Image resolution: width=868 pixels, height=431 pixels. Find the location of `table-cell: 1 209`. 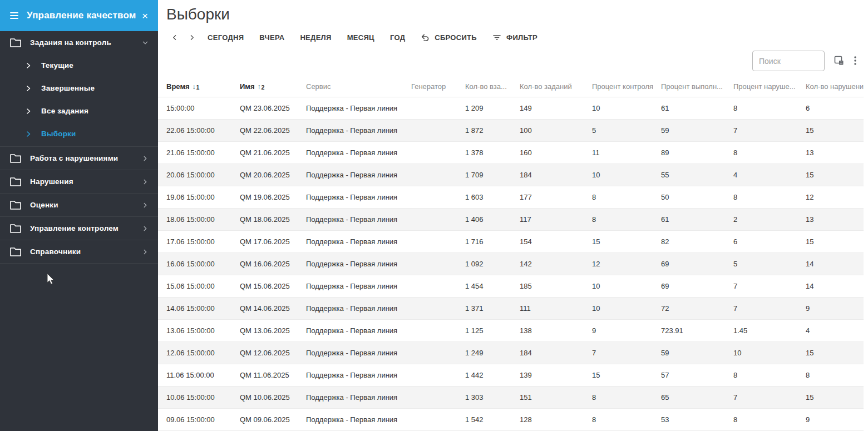

table-cell: 1 209 is located at coordinates (492, 108).